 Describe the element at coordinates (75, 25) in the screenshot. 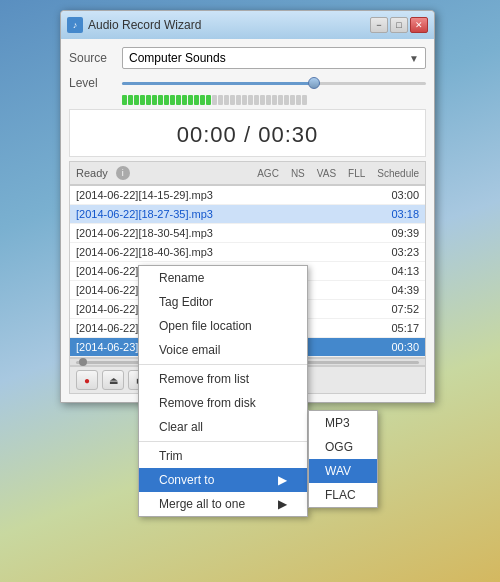

I see `app-icon: ♪` at that location.